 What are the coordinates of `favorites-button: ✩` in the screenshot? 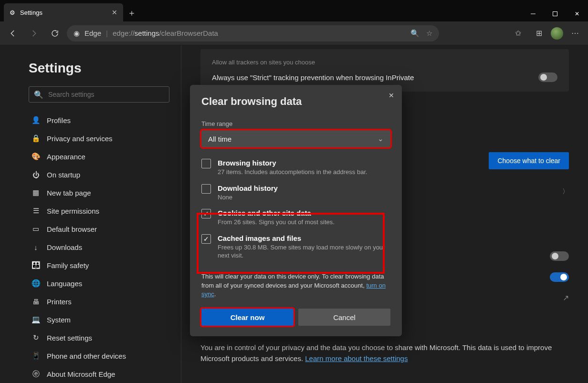 It's located at (518, 33).